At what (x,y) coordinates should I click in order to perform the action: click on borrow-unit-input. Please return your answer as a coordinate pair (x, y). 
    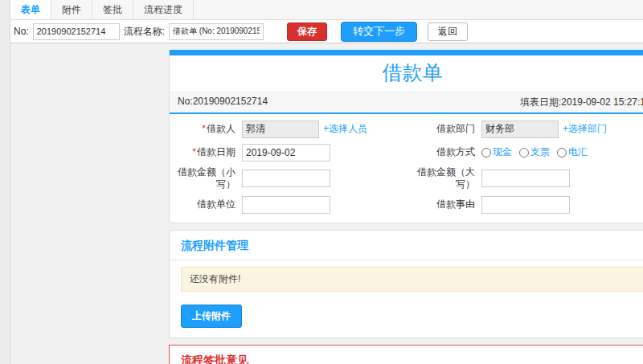
    Looking at the image, I should click on (286, 205).